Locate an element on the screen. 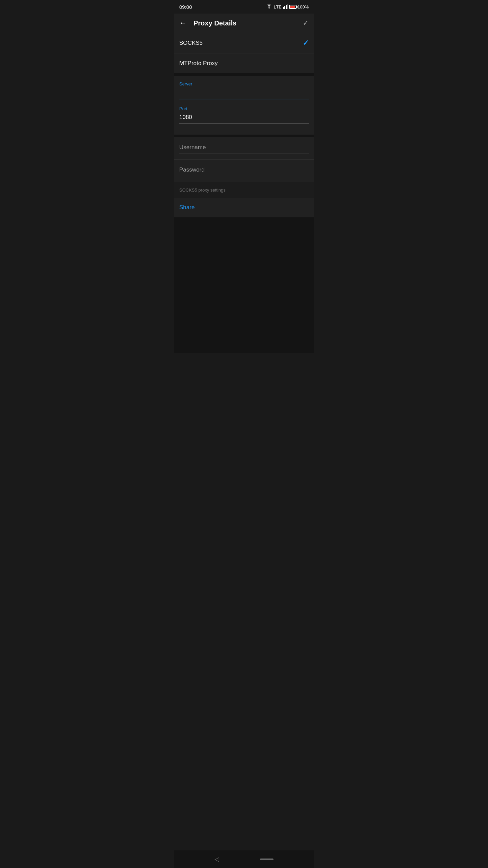 The image size is (488, 868). app-bar: ← Proxy Details ✓ is located at coordinates (244, 23).